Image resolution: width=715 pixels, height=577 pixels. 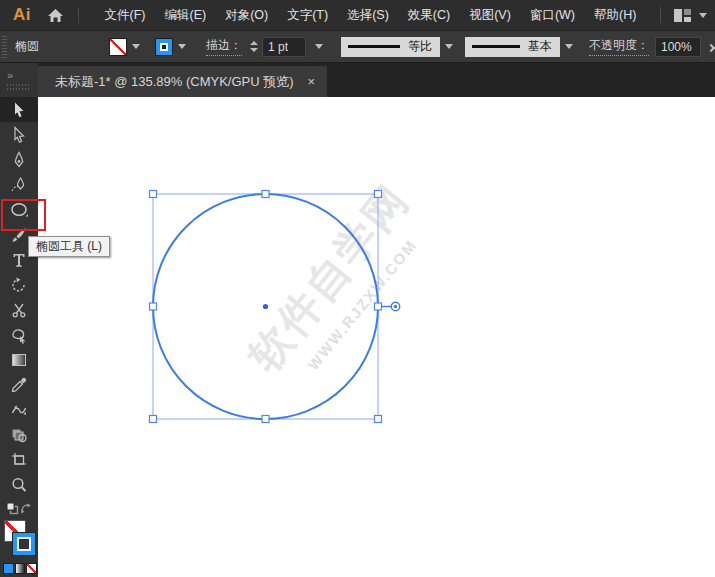 What do you see at coordinates (4, 47) in the screenshot?
I see `panel-grip-icon` at bounding box center [4, 47].